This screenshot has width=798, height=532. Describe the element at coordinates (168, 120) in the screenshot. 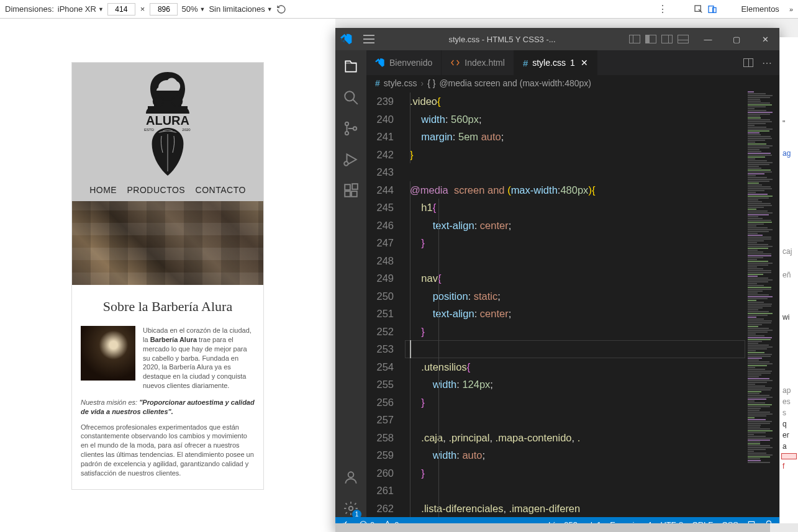

I see `svg-text: ALURA` at that location.